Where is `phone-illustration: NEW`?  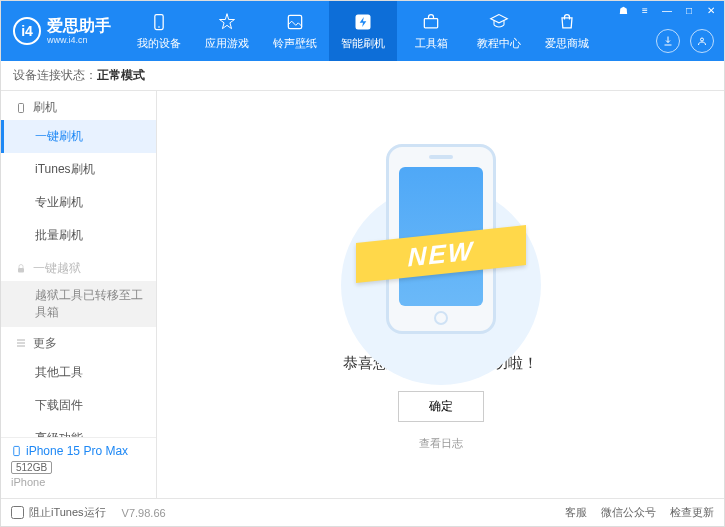
phone-illustration: NEW is located at coordinates (441, 239).